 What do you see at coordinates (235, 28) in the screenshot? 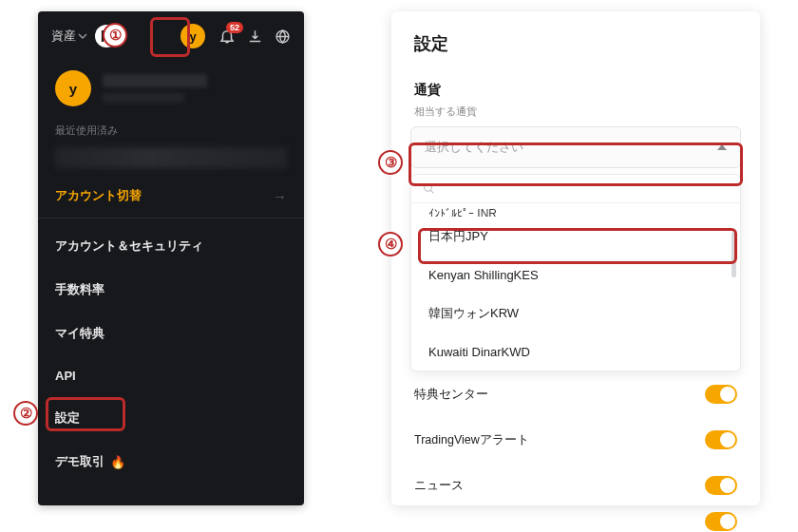
I see `notification-badge: 52` at bounding box center [235, 28].